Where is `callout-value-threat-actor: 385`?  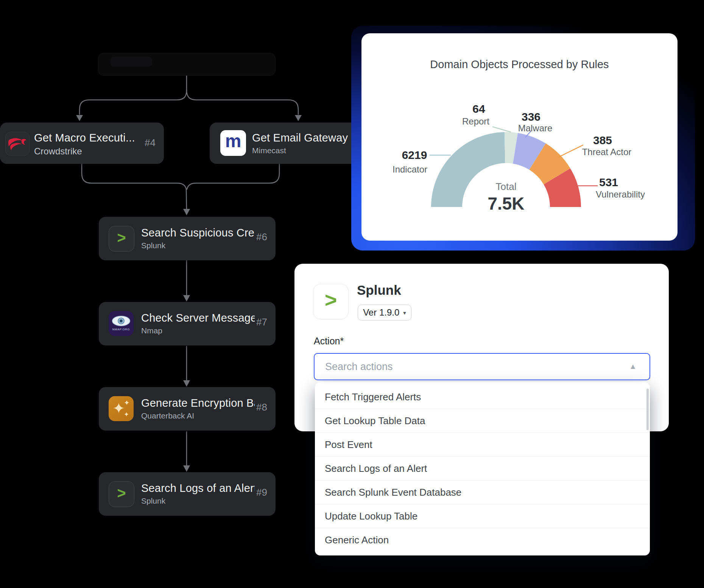 callout-value-threat-actor: 385 is located at coordinates (603, 140).